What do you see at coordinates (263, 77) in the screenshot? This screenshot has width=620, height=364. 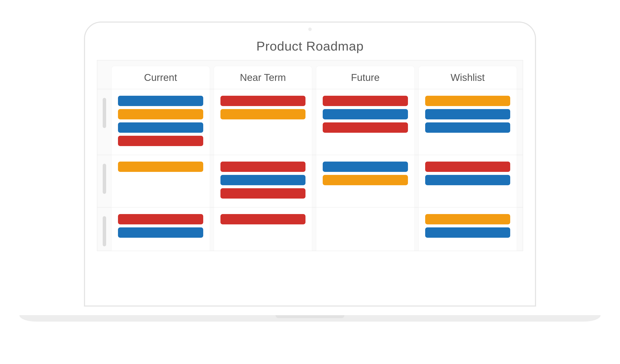 I see `column-header: Near Term` at bounding box center [263, 77].